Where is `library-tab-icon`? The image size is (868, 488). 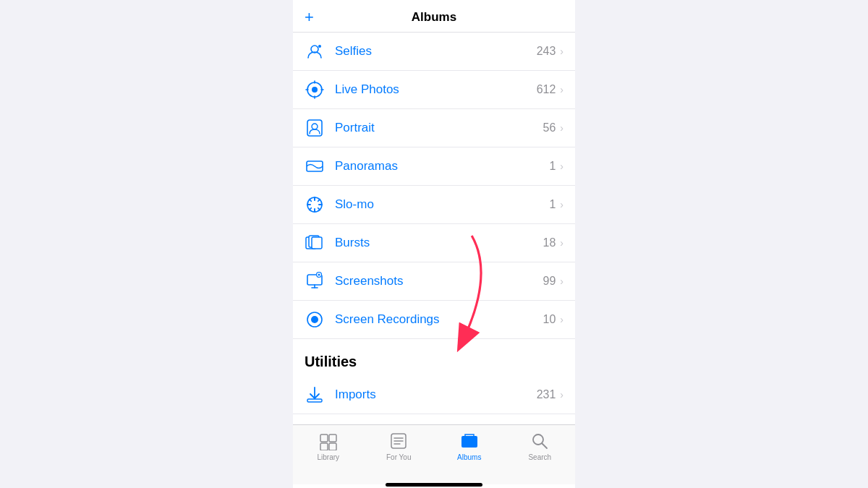
library-tab-icon is located at coordinates (328, 441).